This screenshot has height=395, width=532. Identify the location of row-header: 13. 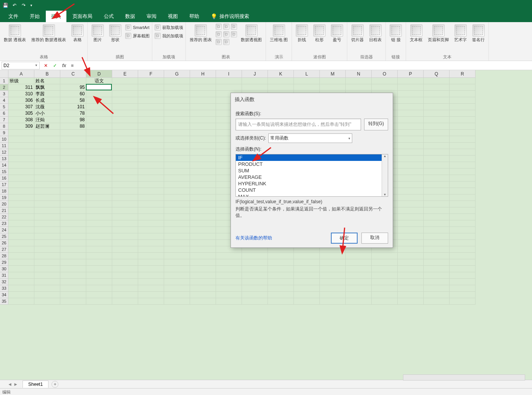
(4, 159).